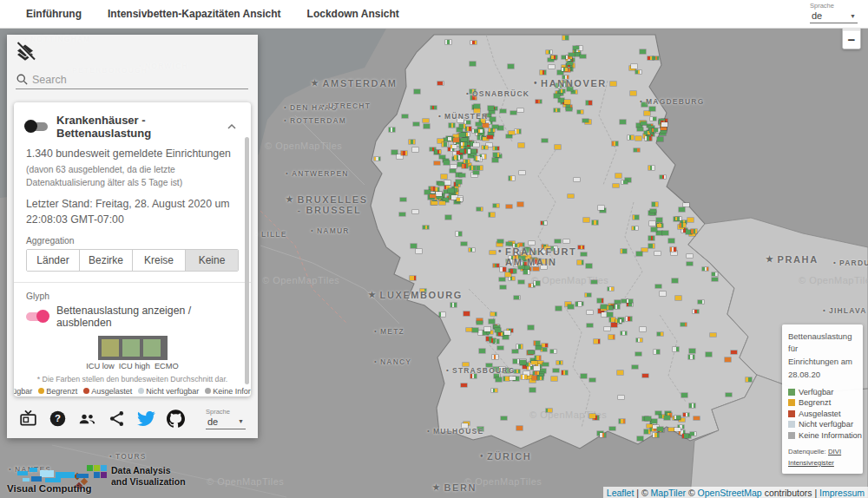 The height and width of the screenshot is (498, 868). Describe the element at coordinates (36, 317) in the screenshot. I see `glyph-visibility-toggle` at that location.